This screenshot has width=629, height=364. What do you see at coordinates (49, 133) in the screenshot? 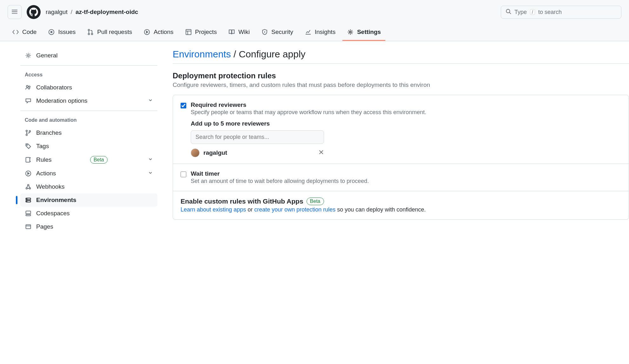
I see `sidebar-label: Branches` at bounding box center [49, 133].